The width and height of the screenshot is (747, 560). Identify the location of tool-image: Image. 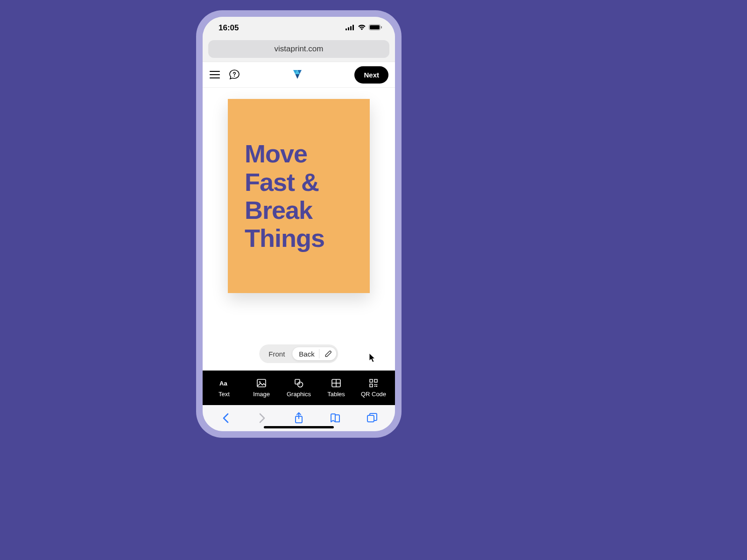
(261, 388).